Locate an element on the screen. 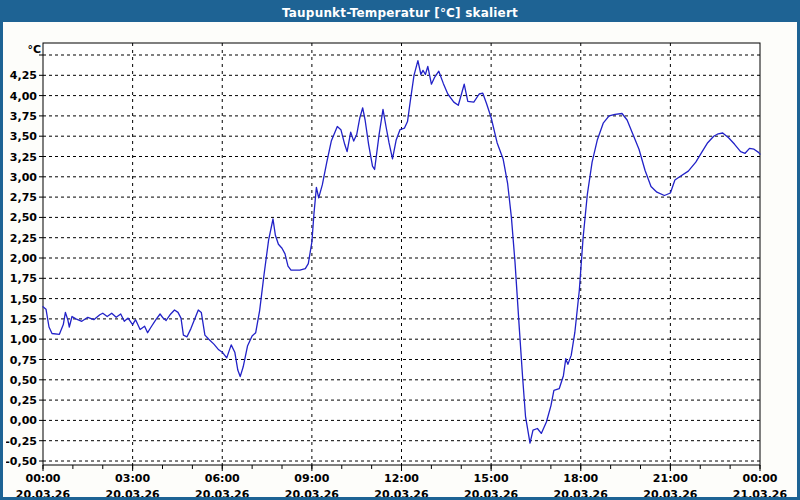 This screenshot has height=500, width=800. y-tick-label: 3,00 is located at coordinates (24, 178).